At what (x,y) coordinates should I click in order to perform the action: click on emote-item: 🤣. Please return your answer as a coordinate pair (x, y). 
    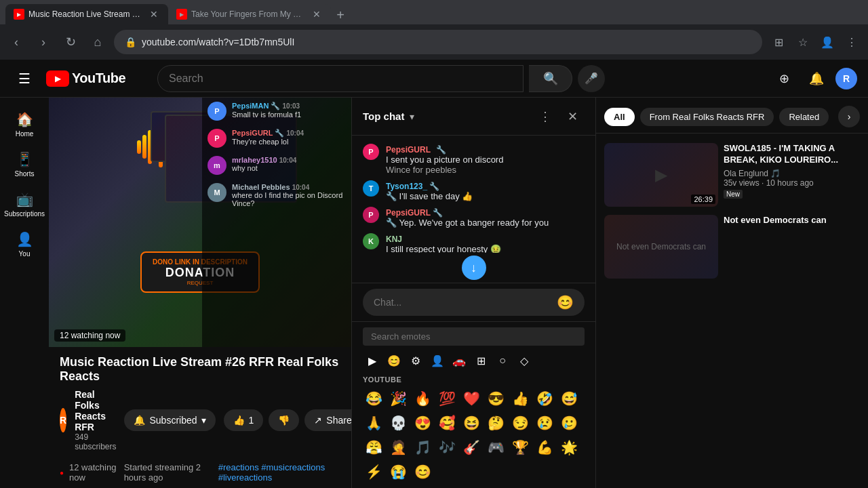
    Looking at the image, I should click on (545, 399).